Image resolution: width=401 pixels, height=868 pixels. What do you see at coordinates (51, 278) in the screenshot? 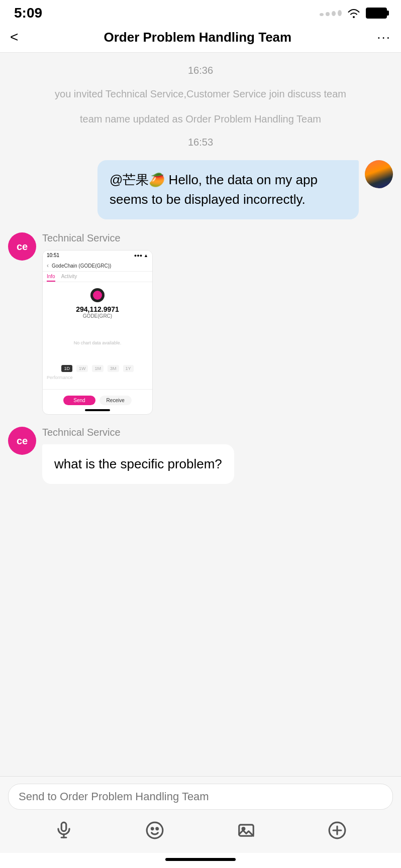
I see `sc-tab-info: Info` at bounding box center [51, 278].